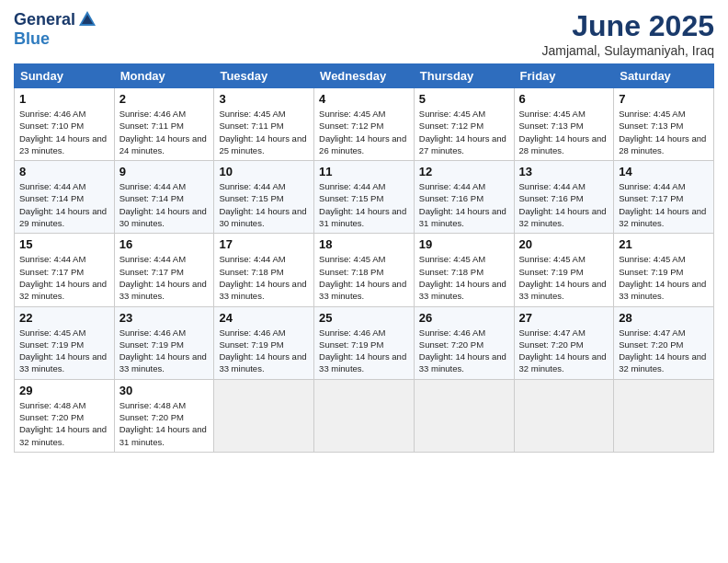 The image size is (728, 563). I want to click on calendar-cell: 27Sunrise: 4:47 AMSunset: 7:20 PMDayligh…, so click(564, 342).